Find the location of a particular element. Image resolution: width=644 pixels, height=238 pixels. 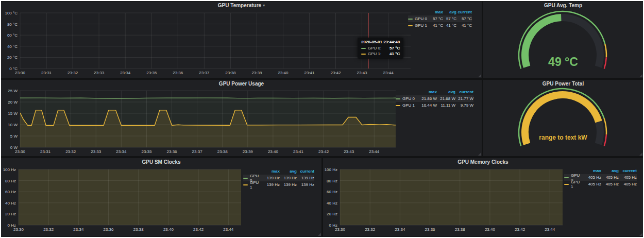

legend-header-row: maxavgcurrent is located at coordinates (435, 92).